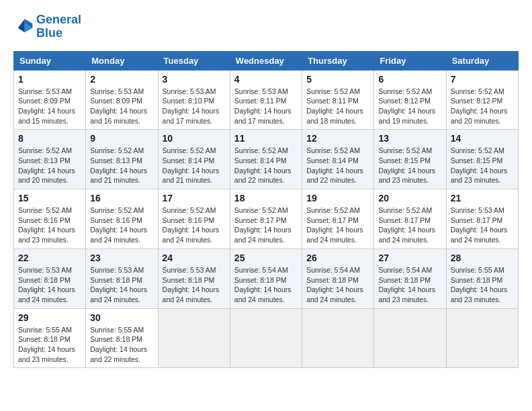 Image resolution: width=532 pixels, height=411 pixels. Describe the element at coordinates (266, 106) in the screenshot. I see `day-info: Sunrise: 5:53 AM Sunset: 8:11 PM Dayligh…` at that location.